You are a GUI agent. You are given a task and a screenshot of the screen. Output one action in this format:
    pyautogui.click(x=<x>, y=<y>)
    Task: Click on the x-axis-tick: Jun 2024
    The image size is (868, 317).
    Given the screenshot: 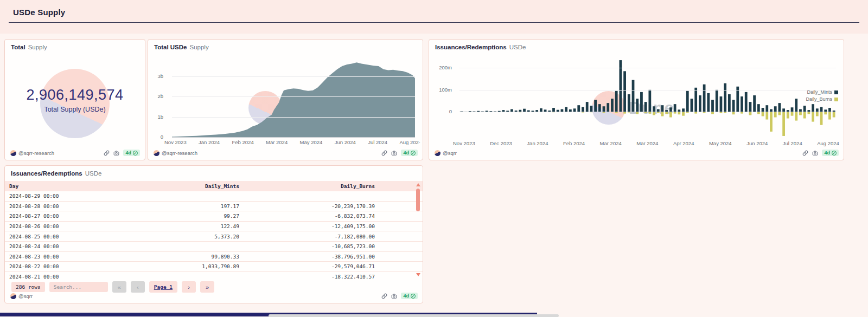 What is the action you would take?
    pyautogui.click(x=345, y=142)
    